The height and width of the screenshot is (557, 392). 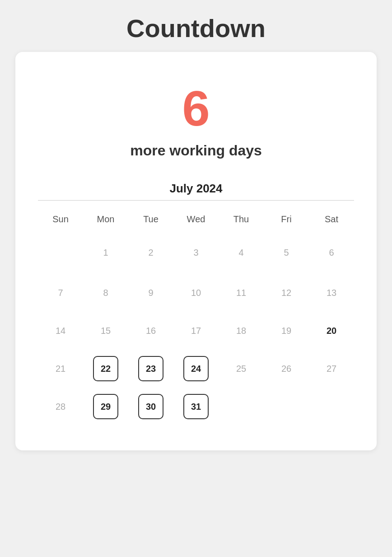 What do you see at coordinates (106, 331) in the screenshot?
I see `day-cell-15: 15` at bounding box center [106, 331].